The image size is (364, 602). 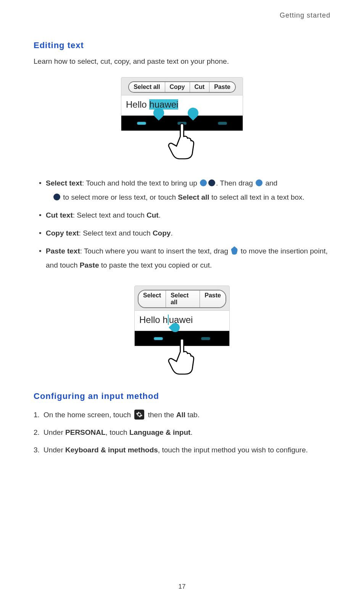 I want to click on sample-text-field-2: Hello huawei, so click(x=182, y=321).